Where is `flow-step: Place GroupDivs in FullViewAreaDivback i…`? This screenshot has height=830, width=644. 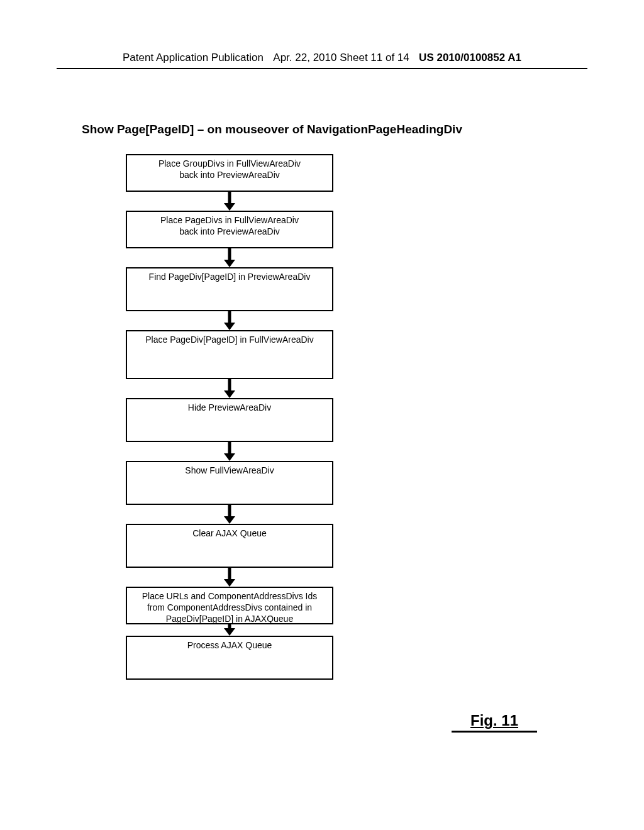
flow-step: Place GroupDivs in FullViewAreaDivback i… is located at coordinates (230, 173).